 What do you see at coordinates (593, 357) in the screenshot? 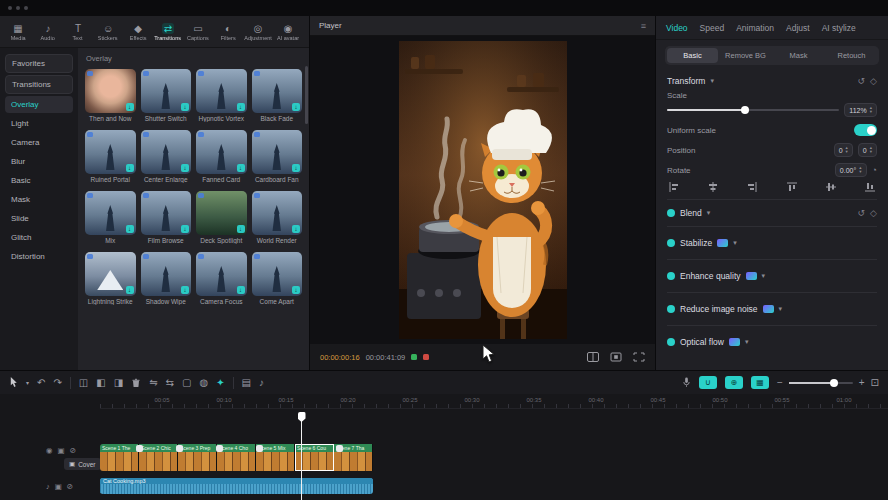
I see `split-screen-icon` at bounding box center [593, 357].